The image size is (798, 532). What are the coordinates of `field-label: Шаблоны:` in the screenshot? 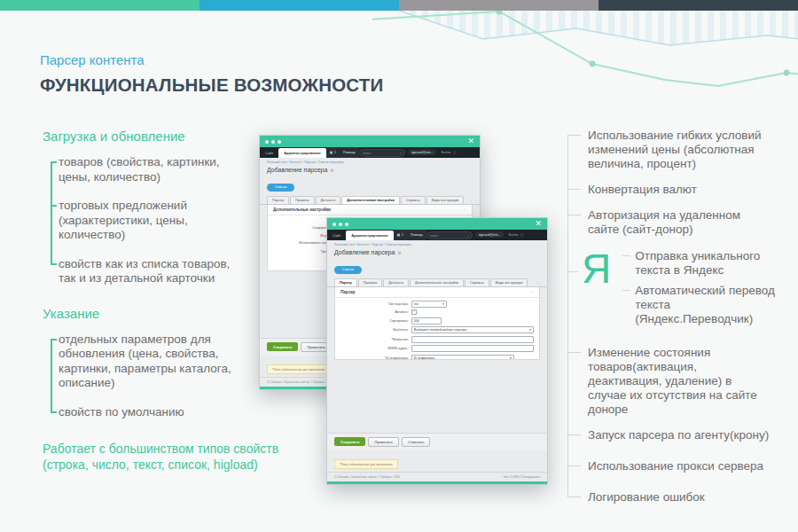 It's located at (373, 330).